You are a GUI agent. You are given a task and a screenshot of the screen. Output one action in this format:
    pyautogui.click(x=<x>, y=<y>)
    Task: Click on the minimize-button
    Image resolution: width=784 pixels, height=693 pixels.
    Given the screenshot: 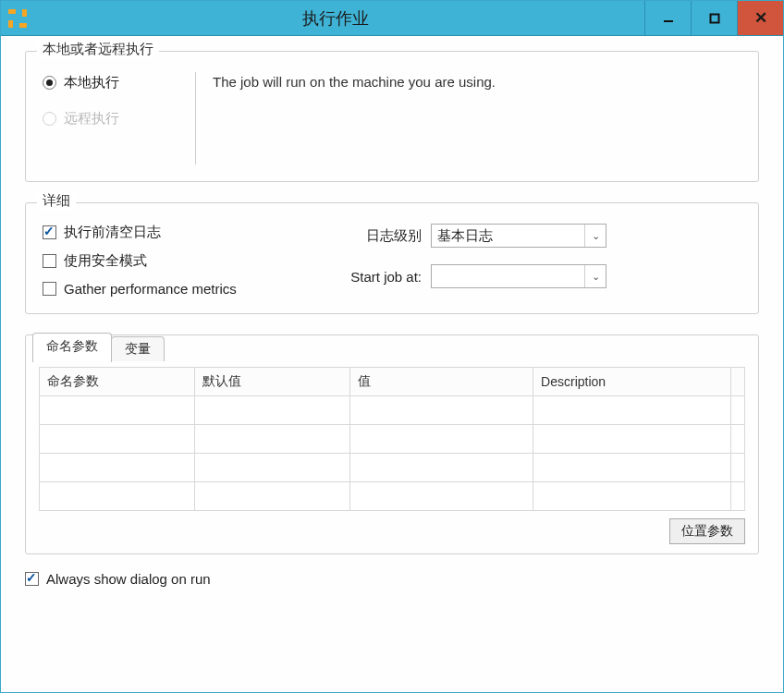 What is the action you would take?
    pyautogui.click(x=668, y=18)
    